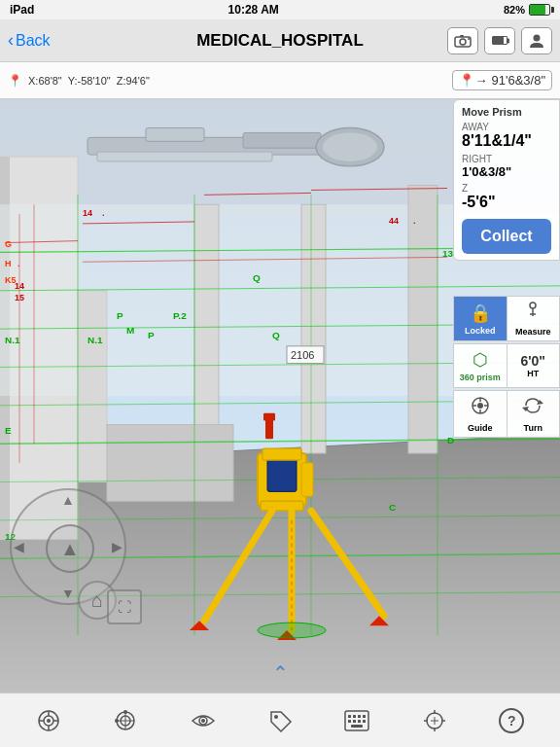  I want to click on svg-text: 13, so click(448, 253).